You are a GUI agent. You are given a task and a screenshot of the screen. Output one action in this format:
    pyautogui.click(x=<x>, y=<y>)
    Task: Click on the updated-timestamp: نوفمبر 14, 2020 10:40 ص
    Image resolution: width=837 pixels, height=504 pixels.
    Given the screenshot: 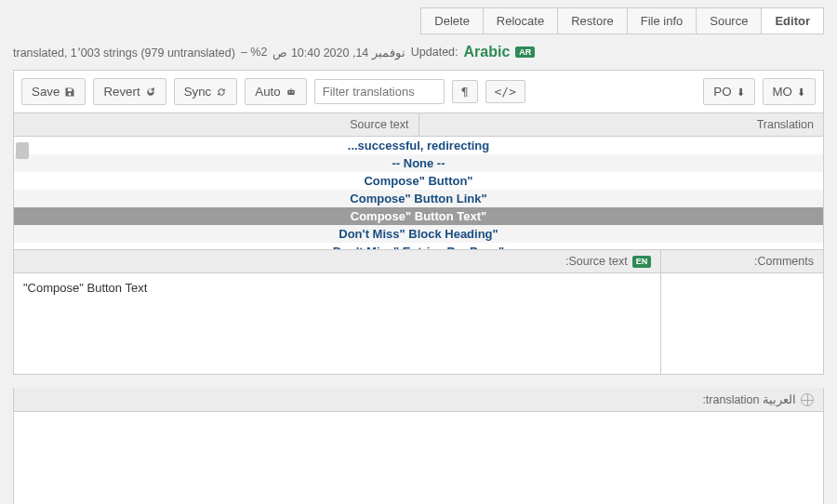 What is the action you would take?
    pyautogui.click(x=339, y=52)
    